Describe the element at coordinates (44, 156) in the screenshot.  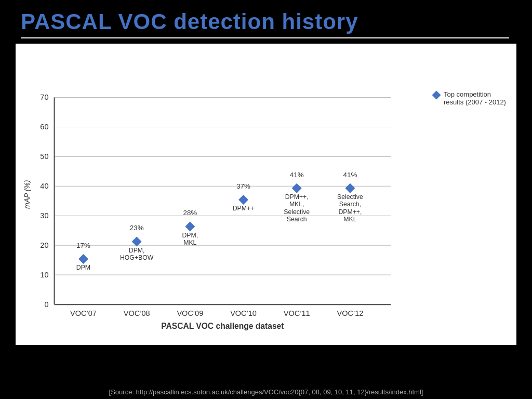
I see `svg-text: 50` at that location.